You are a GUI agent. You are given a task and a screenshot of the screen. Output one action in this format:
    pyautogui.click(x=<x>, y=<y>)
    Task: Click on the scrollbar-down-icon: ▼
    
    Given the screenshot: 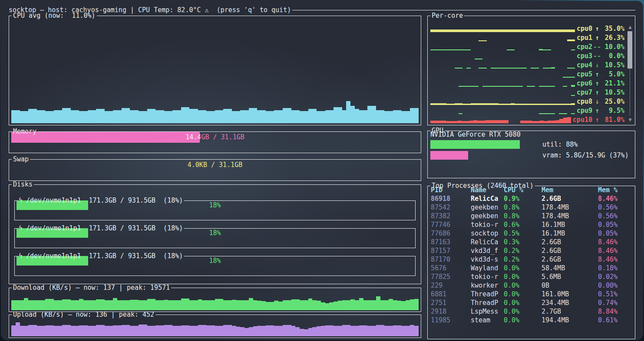 What is the action you would take?
    pyautogui.click(x=630, y=120)
    